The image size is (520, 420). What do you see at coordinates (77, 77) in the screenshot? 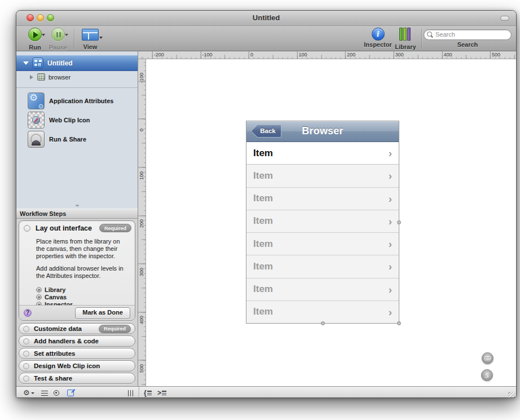
I see `sidebar-item-browser: browser` at bounding box center [77, 77].